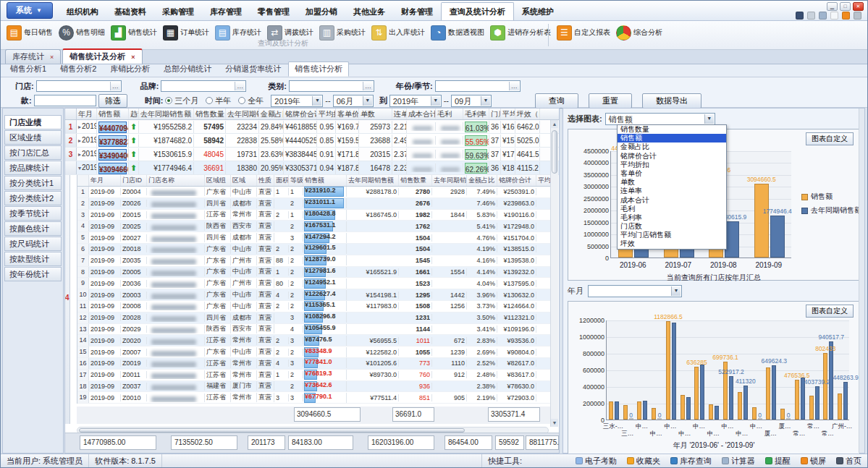  Describe the element at coordinates (672, 209) in the screenshot. I see `dropdown-option-毛利: 毛利` at that location.